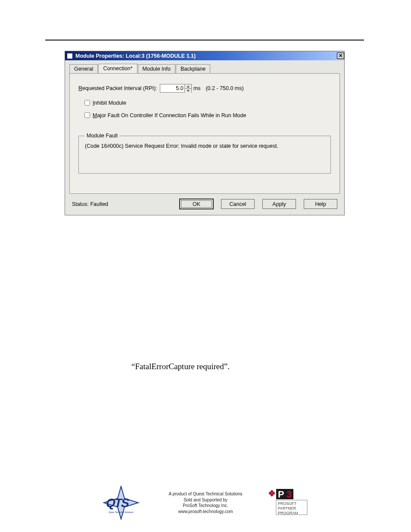 The height and width of the screenshot is (532, 411). What do you see at coordinates (205, 506) in the screenshot?
I see `footer-line-3: ProSoft Technology Inc.` at bounding box center [205, 506].